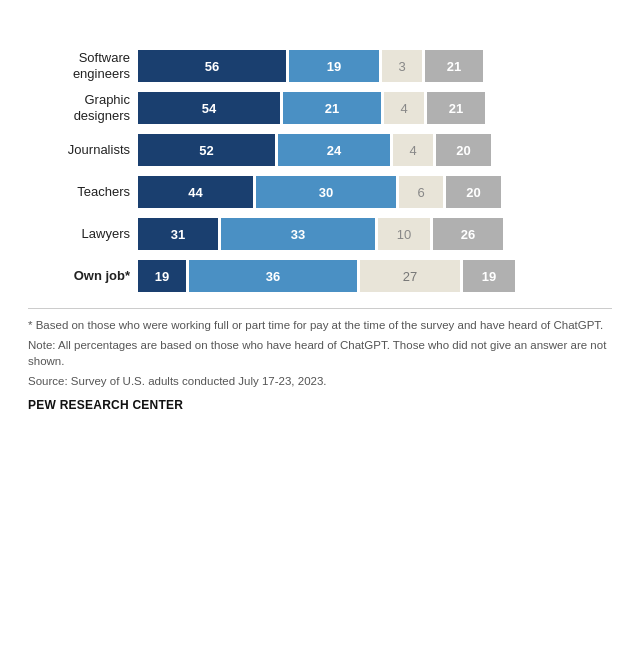 This screenshot has height=667, width=640. I want to click on source-label: PEW RESEARCH CENTER, so click(320, 405).